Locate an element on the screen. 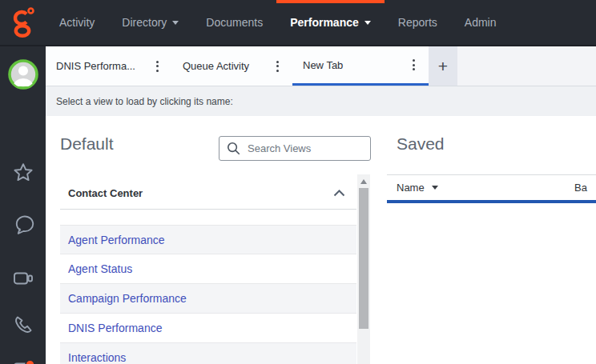 The image size is (596, 364). nav-item-admin: Admin is located at coordinates (481, 22).